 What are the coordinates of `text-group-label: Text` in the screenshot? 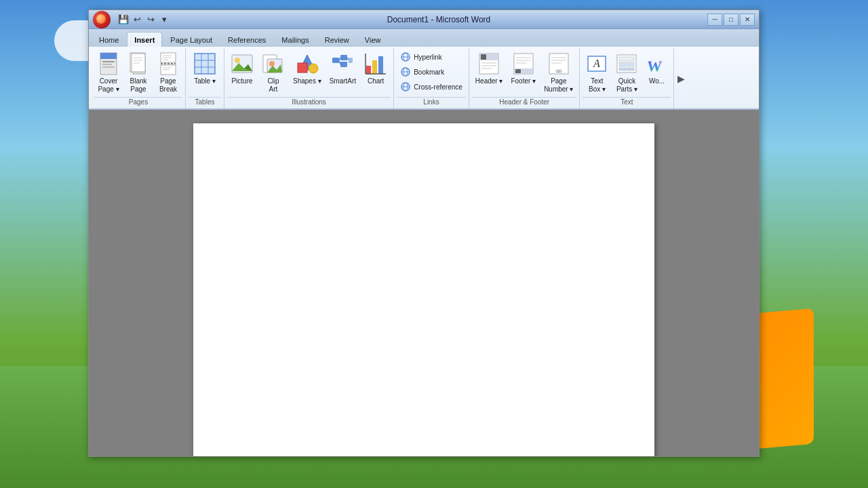 It's located at (627, 102).